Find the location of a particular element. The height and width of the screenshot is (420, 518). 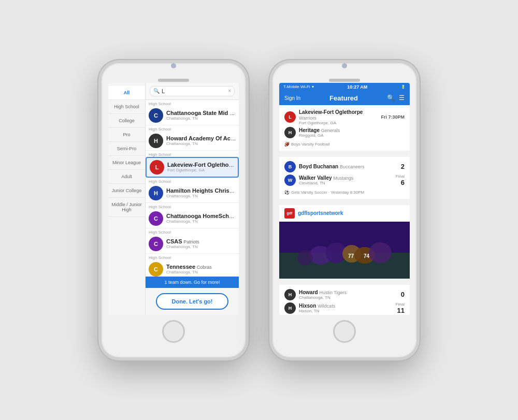

search-input: L is located at coordinates (194, 91).